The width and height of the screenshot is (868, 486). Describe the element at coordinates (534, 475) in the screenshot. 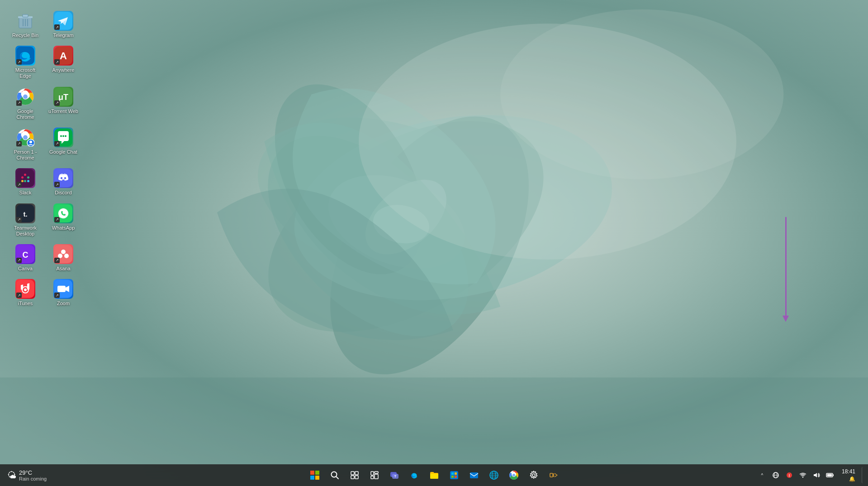

I see `settings-button` at that location.